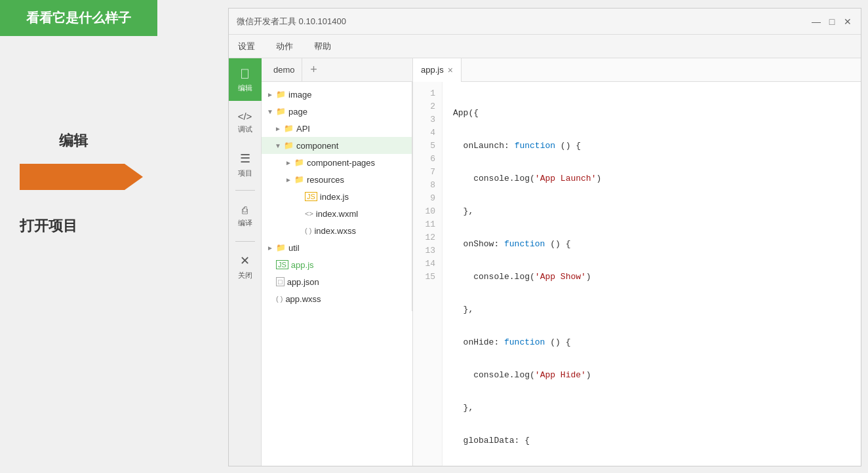 This screenshot has width=868, height=473. I want to click on code-line-1: App({, so click(652, 113).